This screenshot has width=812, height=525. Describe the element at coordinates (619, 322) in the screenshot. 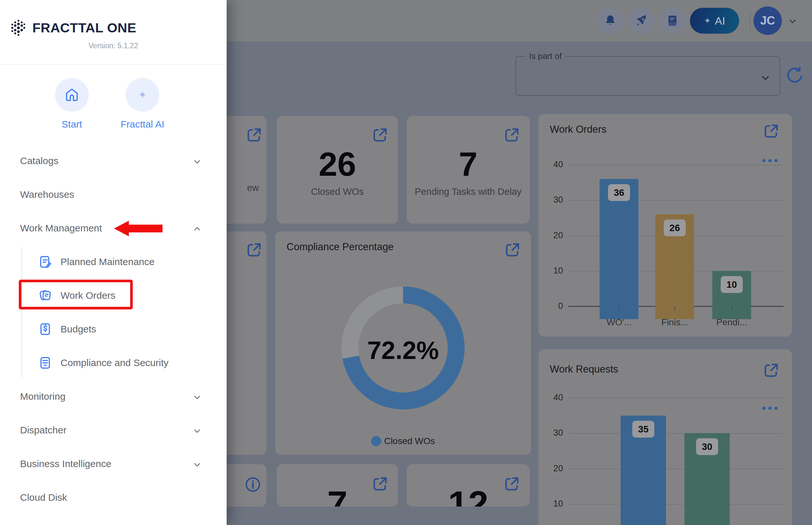

I see `x-axis-category-label: WO'...` at that location.